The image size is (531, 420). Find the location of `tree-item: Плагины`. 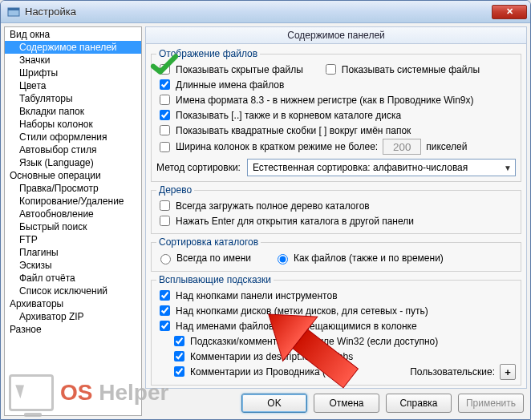

tree-item: Плагины is located at coordinates (73, 252).